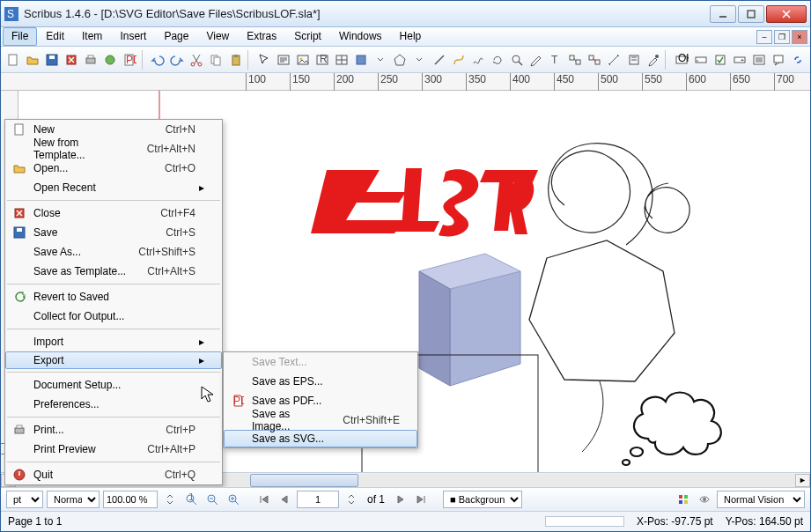  Describe the element at coordinates (159, 60) in the screenshot. I see `undo-icon` at that location.